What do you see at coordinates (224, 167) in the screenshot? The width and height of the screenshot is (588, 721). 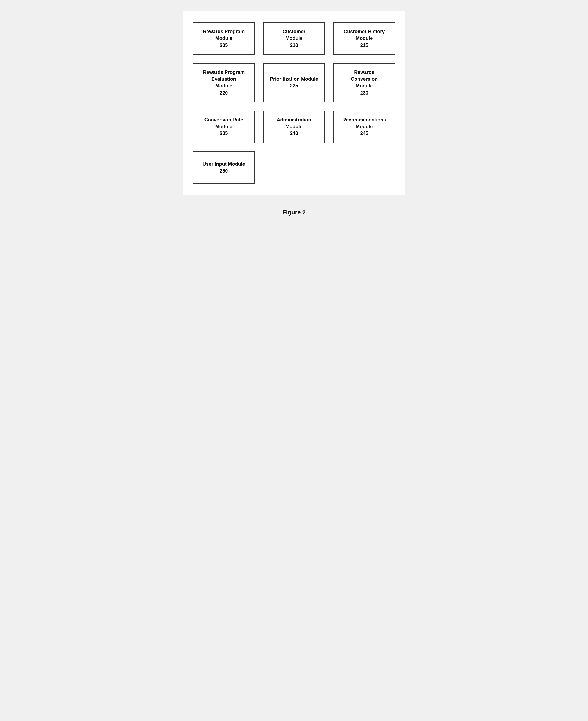 I see `module-250: User Input Module 250` at bounding box center [224, 167].